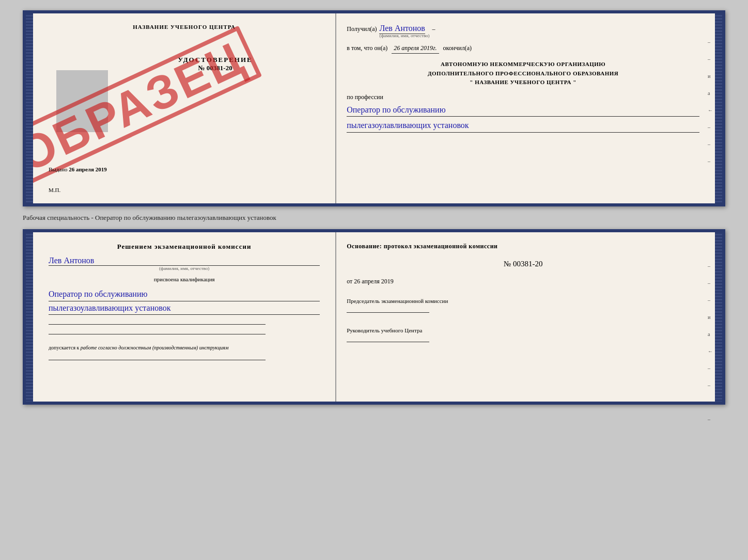  Describe the element at coordinates (523, 247) in the screenshot. I see `osnov-block: Основание: протокол экзаменационной коми…` at that location.